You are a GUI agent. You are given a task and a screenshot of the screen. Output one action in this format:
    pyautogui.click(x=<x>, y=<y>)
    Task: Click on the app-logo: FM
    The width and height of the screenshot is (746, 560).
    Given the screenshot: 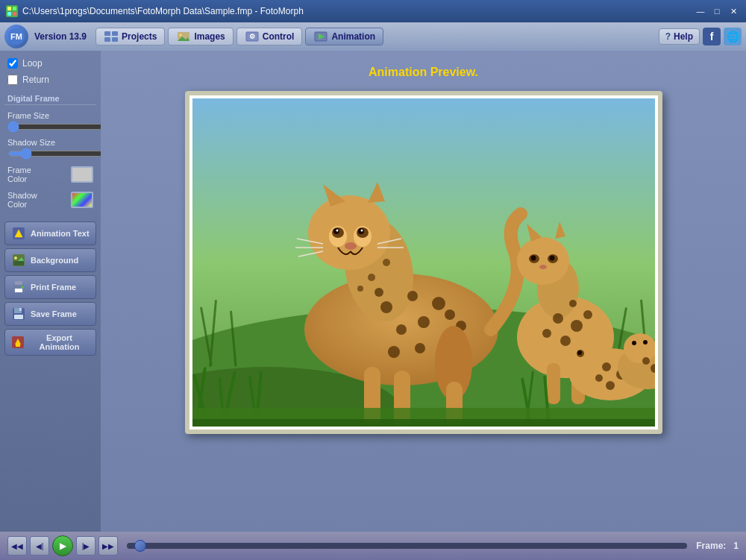 What is the action you would take?
    pyautogui.click(x=16, y=37)
    